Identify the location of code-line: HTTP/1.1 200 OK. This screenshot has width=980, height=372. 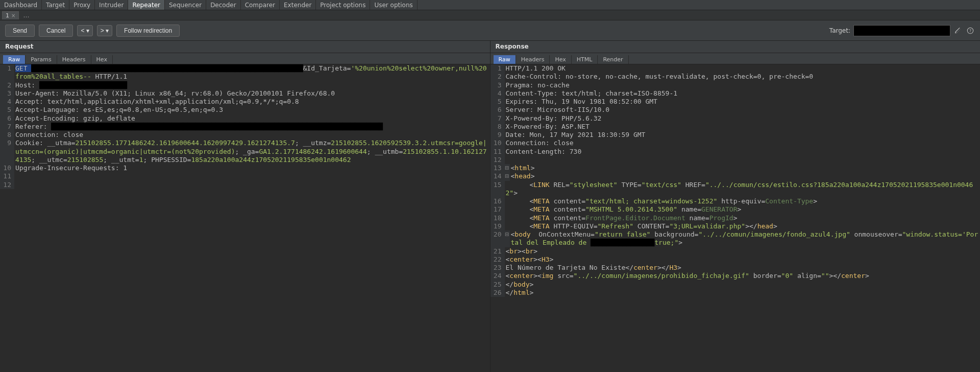
(743, 68).